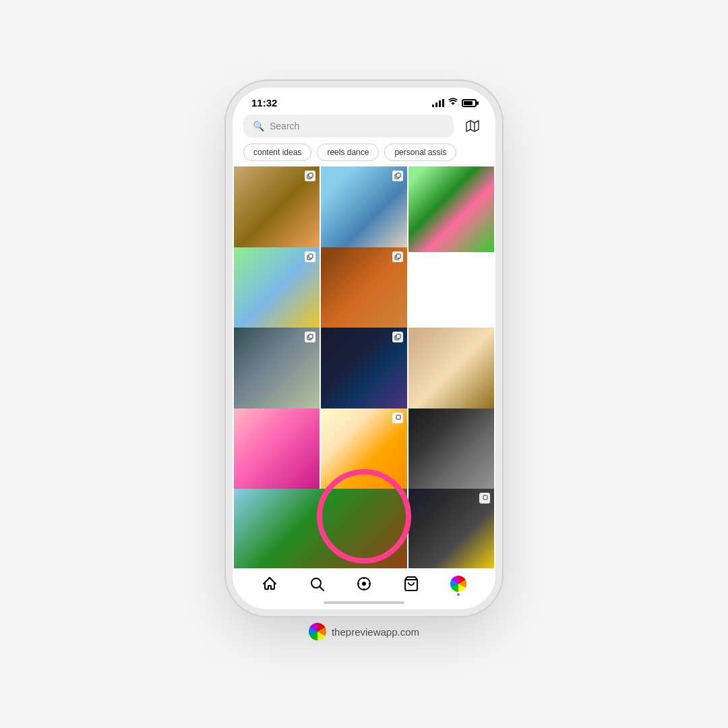 The height and width of the screenshot is (728, 728). What do you see at coordinates (348, 152) in the screenshot?
I see `chip-reels-dance: reels dance` at bounding box center [348, 152].